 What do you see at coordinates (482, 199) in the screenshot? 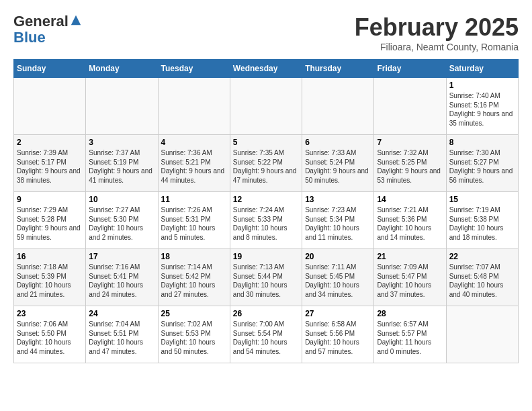
I see `day-number: 15` at bounding box center [482, 199].